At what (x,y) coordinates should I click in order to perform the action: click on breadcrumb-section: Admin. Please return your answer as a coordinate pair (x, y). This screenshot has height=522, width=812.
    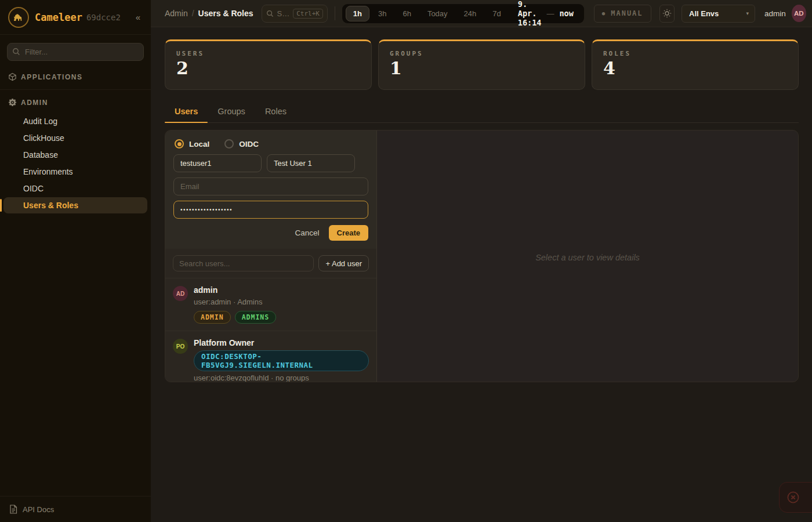
    Looking at the image, I should click on (176, 13).